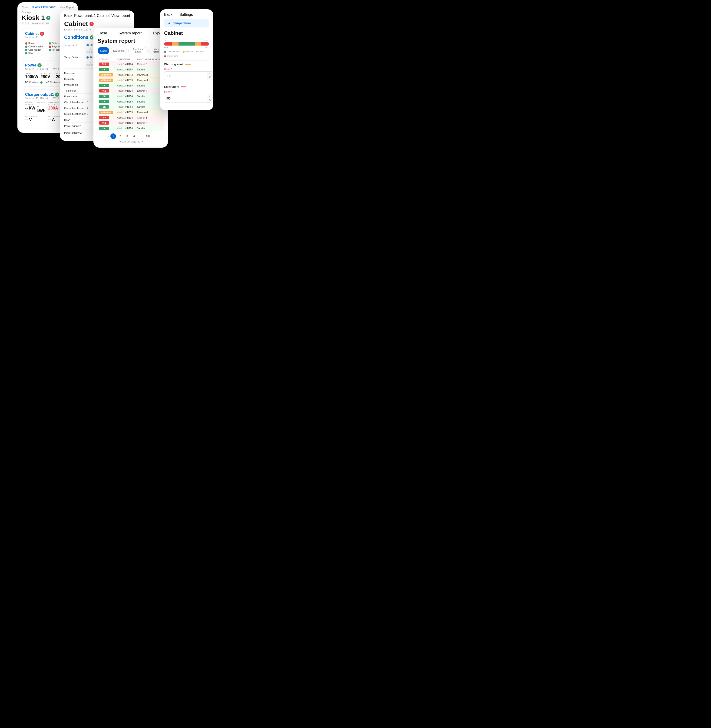 This screenshot has width=711, height=728. Describe the element at coordinates (42, 34) in the screenshot. I see `cabinet-status-icon: ✕` at that location.